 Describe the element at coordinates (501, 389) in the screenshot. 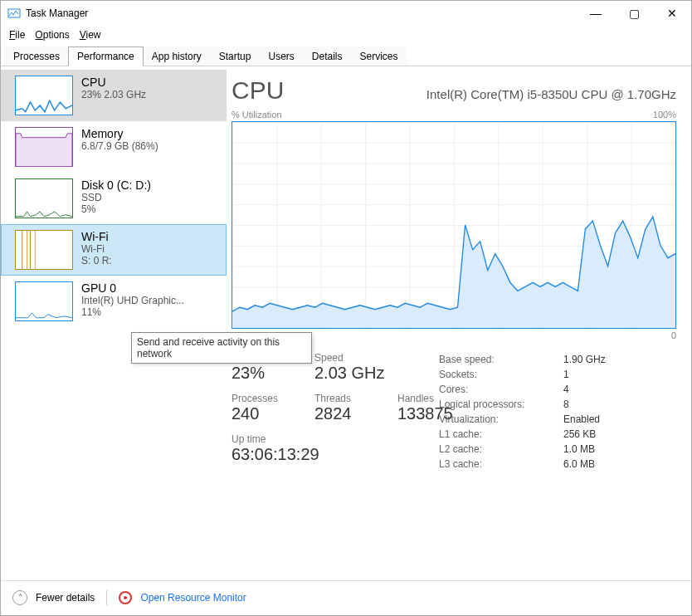

I see `cores-label: Cores:` at that location.